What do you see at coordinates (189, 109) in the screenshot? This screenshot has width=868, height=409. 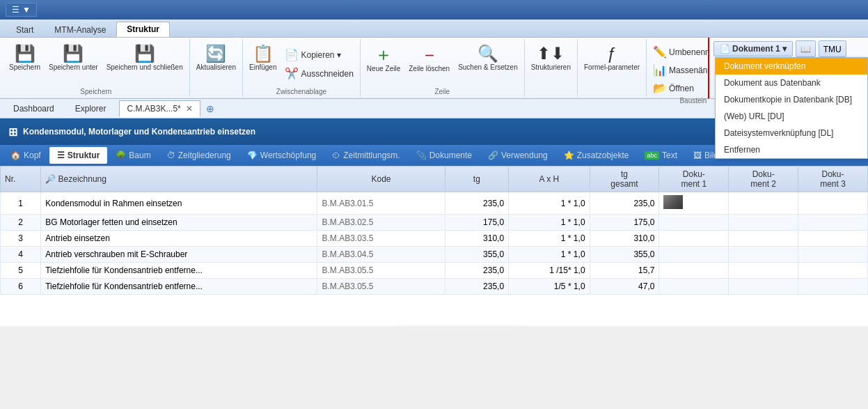 I see `nav-close-icon: ✕` at bounding box center [189, 109].